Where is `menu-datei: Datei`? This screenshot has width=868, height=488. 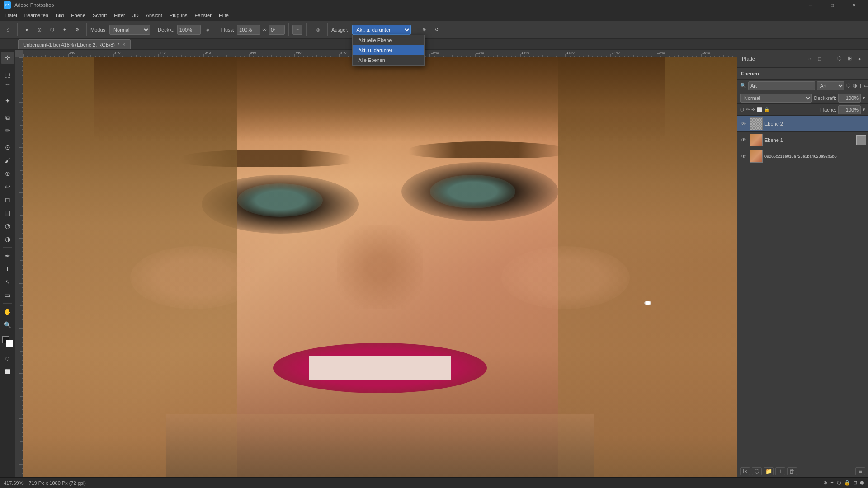
menu-datei: Datei is located at coordinates (11, 15).